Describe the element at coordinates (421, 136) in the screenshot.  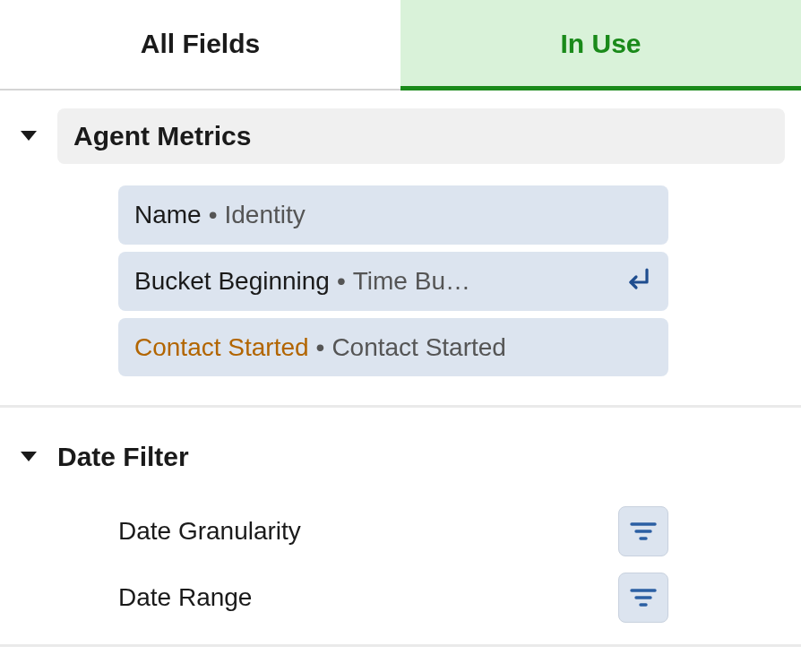
I see `section-title: Agent Metrics` at that location.